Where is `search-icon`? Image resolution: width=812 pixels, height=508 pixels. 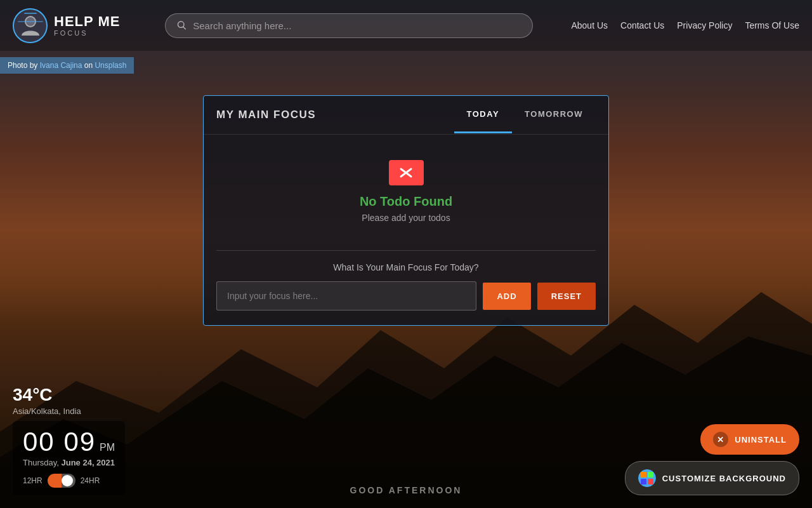
search-icon is located at coordinates (181, 25).